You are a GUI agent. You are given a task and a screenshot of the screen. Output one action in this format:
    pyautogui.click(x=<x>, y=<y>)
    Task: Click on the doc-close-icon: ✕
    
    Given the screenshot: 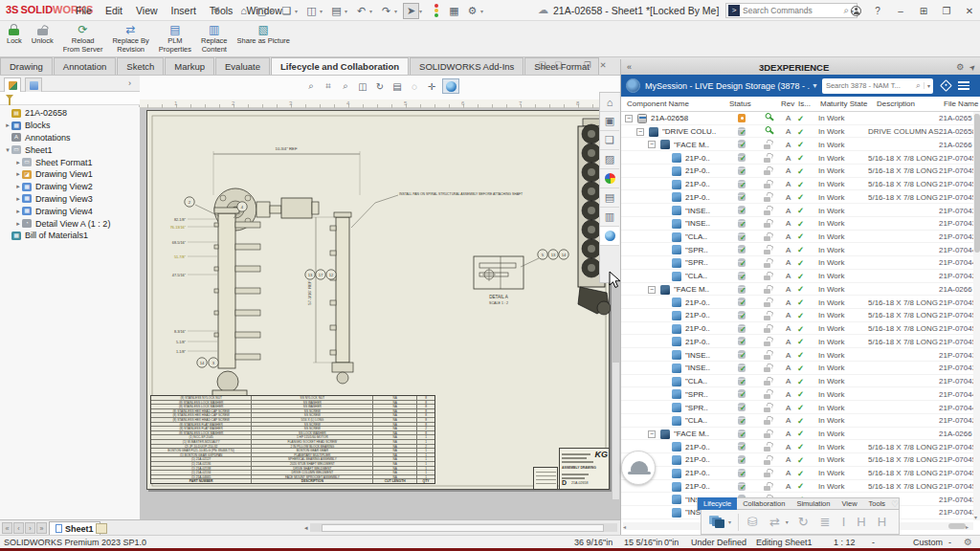 What is the action you would take?
    pyautogui.click(x=603, y=65)
    